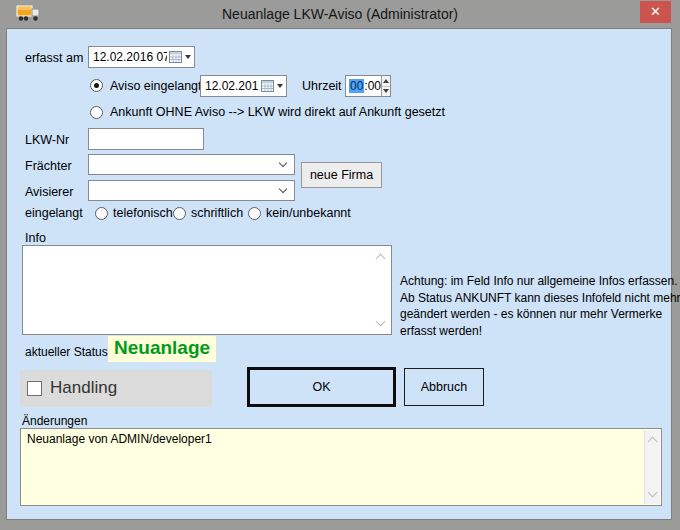 This screenshot has width=680, height=530. What do you see at coordinates (130, 57) in the screenshot?
I see `erfasst-am-value: 12.02.2016 07:20` at bounding box center [130, 57].